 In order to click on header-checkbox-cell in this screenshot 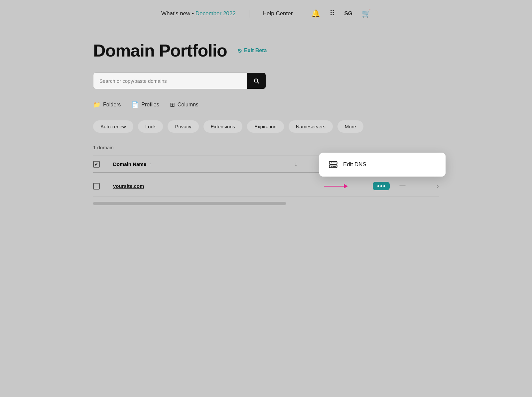, I will do `click(103, 164)`.